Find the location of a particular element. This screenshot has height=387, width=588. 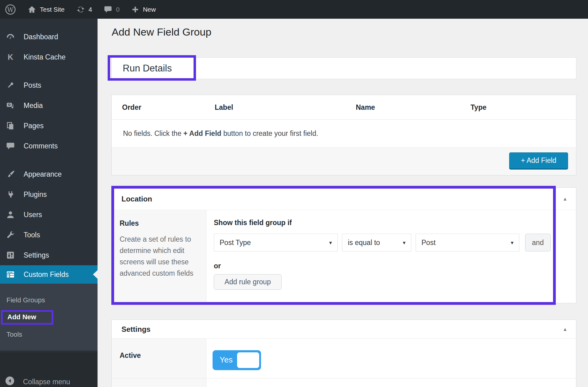

submenu-item-label: Tools is located at coordinates (14, 335).